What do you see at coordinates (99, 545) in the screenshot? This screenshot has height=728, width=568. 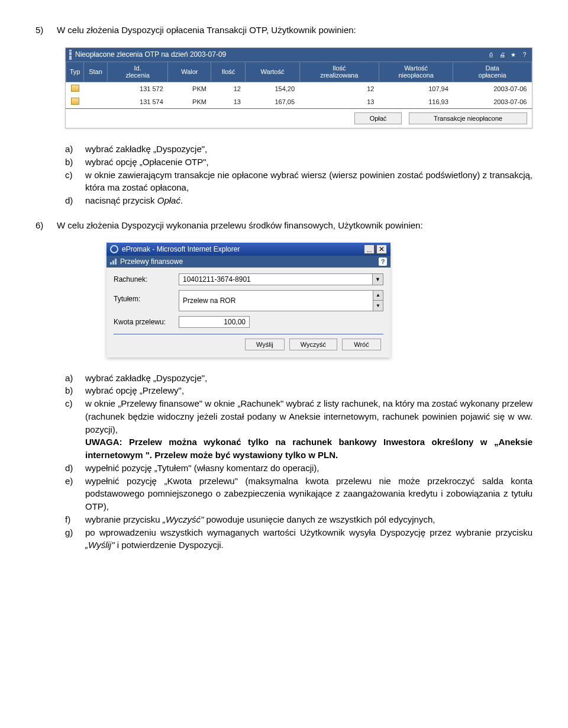 I see `txt-italic: „Wyślij"` at bounding box center [99, 545].